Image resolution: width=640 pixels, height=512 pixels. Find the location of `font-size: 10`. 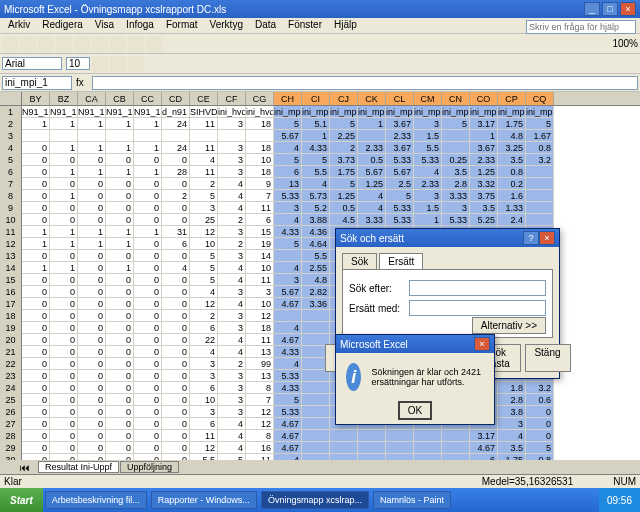

font-size: 10 is located at coordinates (78, 64).